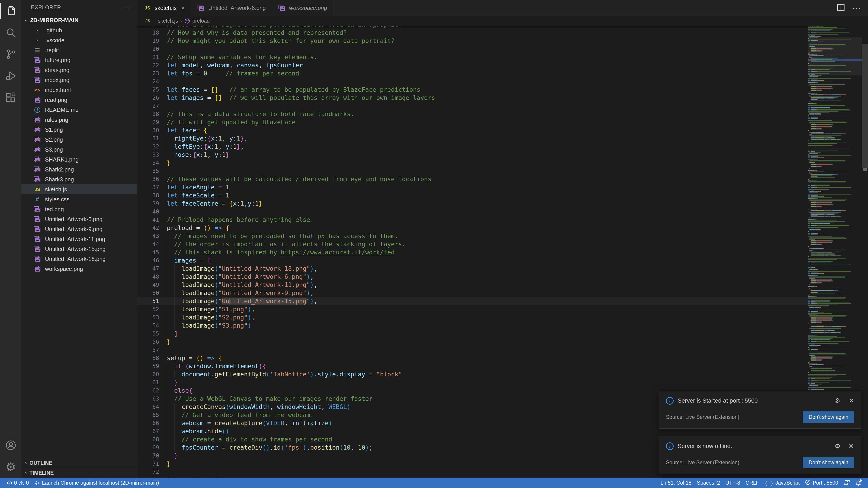 The width and height of the screenshot is (868, 488). Describe the element at coordinates (473, 171) in the screenshot. I see `code-line: 35` at that location.